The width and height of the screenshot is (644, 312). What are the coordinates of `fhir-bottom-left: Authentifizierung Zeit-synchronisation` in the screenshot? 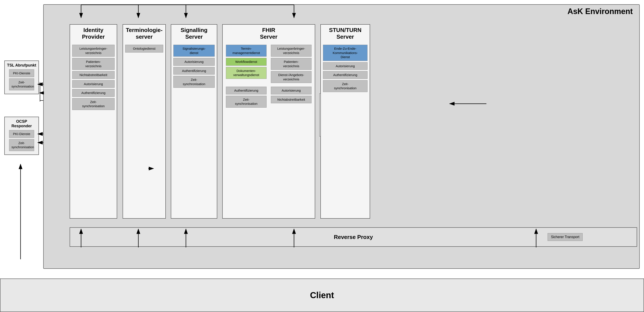 It's located at (246, 97).